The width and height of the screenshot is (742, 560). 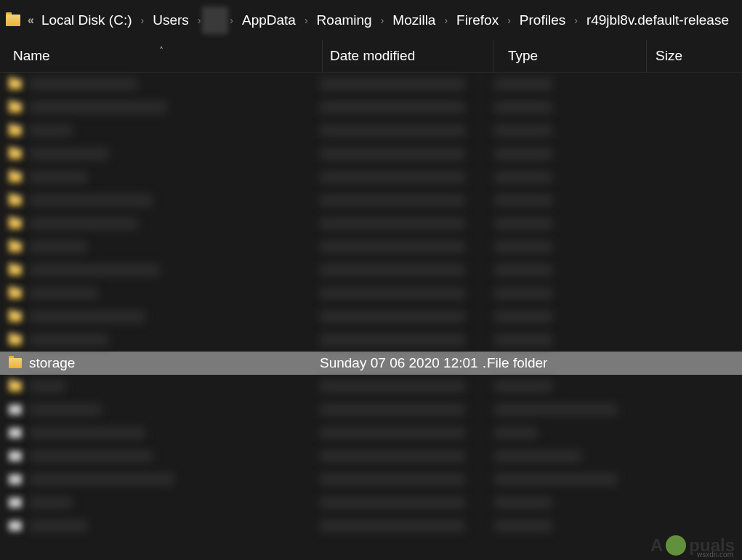 What do you see at coordinates (215, 20) in the screenshot?
I see `breadcrumb-item-username` at bounding box center [215, 20].